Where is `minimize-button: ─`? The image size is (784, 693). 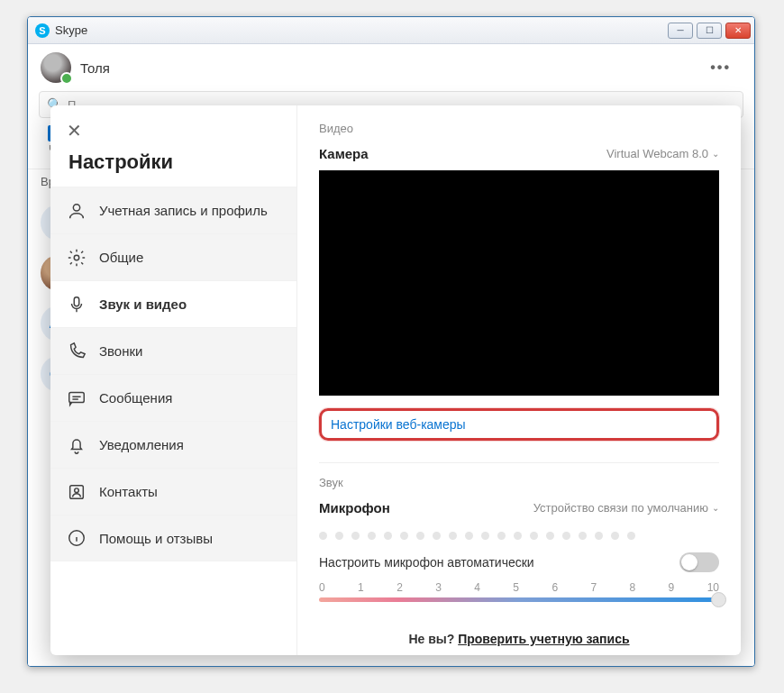 minimize-button: ─ is located at coordinates (680, 31).